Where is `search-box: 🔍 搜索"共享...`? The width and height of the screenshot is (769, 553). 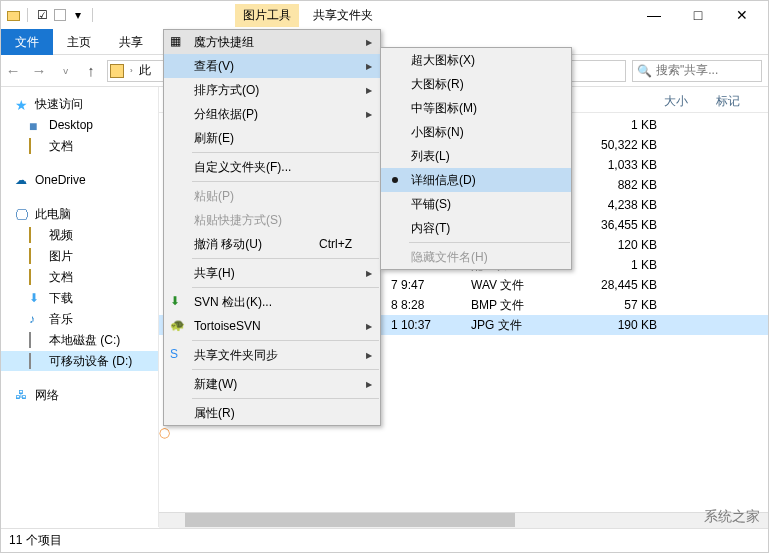 search-box: 🔍 搜索"共享... is located at coordinates (697, 71).